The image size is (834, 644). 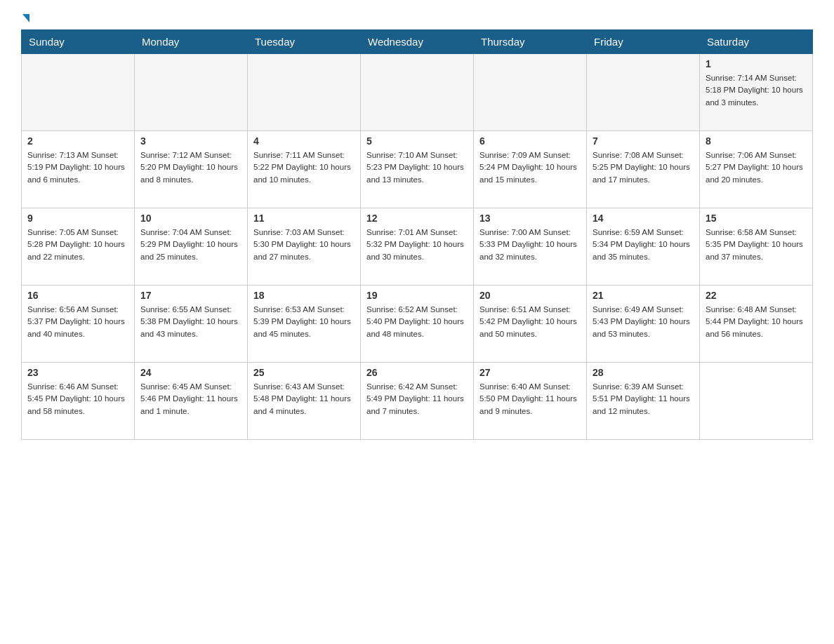 I want to click on day-number: 27, so click(x=530, y=373).